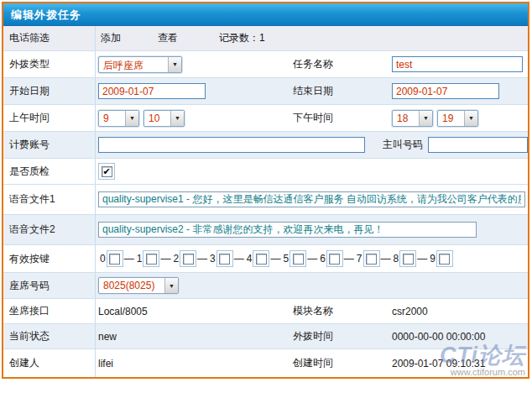 This screenshot has width=532, height=393. Describe the element at coordinates (50, 118) in the screenshot. I see `am-time-label: 上午时间` at that location.